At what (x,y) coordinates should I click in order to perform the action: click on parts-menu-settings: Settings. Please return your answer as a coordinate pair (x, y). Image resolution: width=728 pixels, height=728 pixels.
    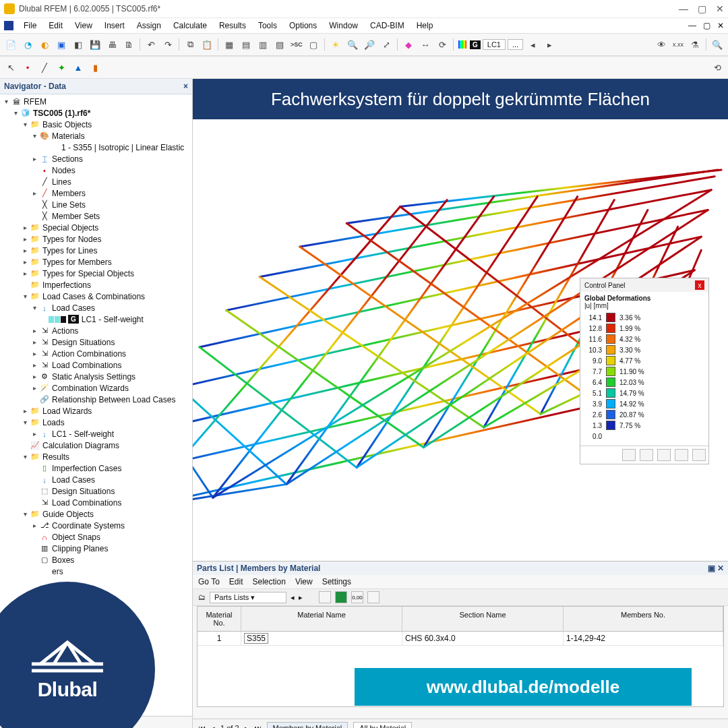
    Looking at the image, I should click on (337, 582).